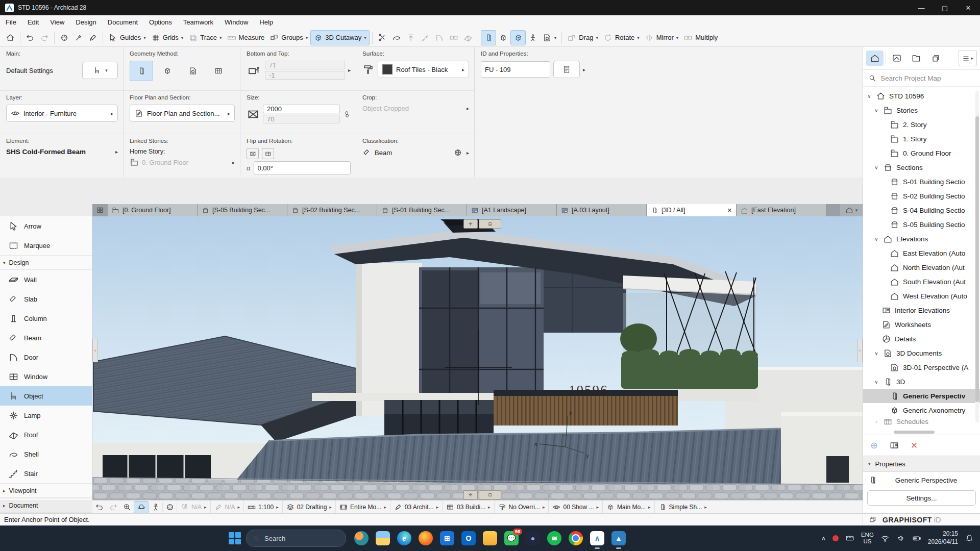 The height and width of the screenshot is (551, 980). What do you see at coordinates (533, 538) in the screenshot?
I see `taskbar-app-dark: ●` at bounding box center [533, 538].